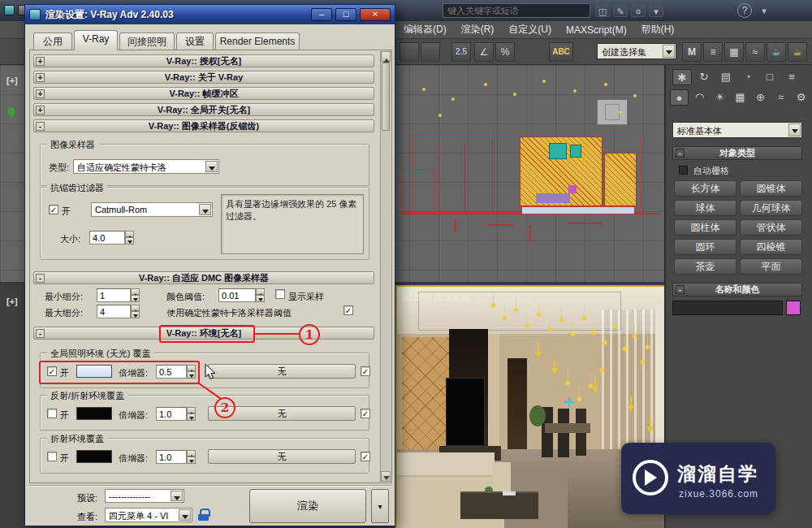 This screenshot has height=528, width=812. I want to click on filter-size-spinner, so click(130, 237).